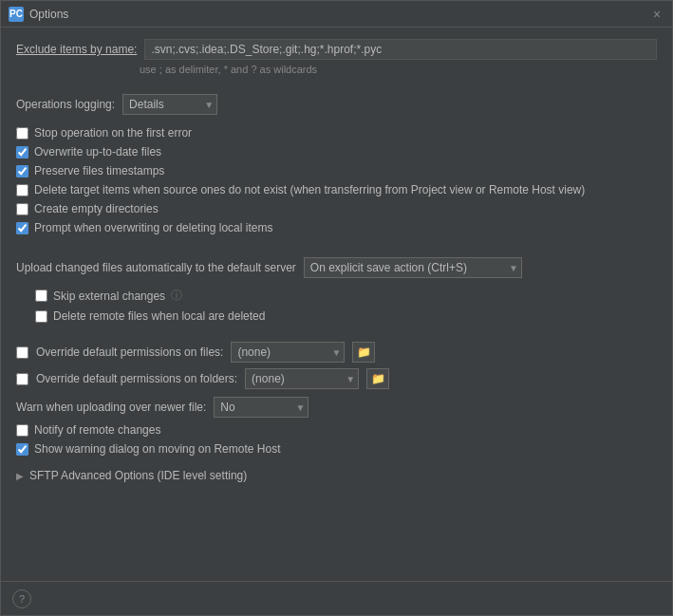 Image resolution: width=673 pixels, height=616 pixels. What do you see at coordinates (336, 171) in the screenshot?
I see `preserve-timestamps-row: Preserve files timestamps` at bounding box center [336, 171].